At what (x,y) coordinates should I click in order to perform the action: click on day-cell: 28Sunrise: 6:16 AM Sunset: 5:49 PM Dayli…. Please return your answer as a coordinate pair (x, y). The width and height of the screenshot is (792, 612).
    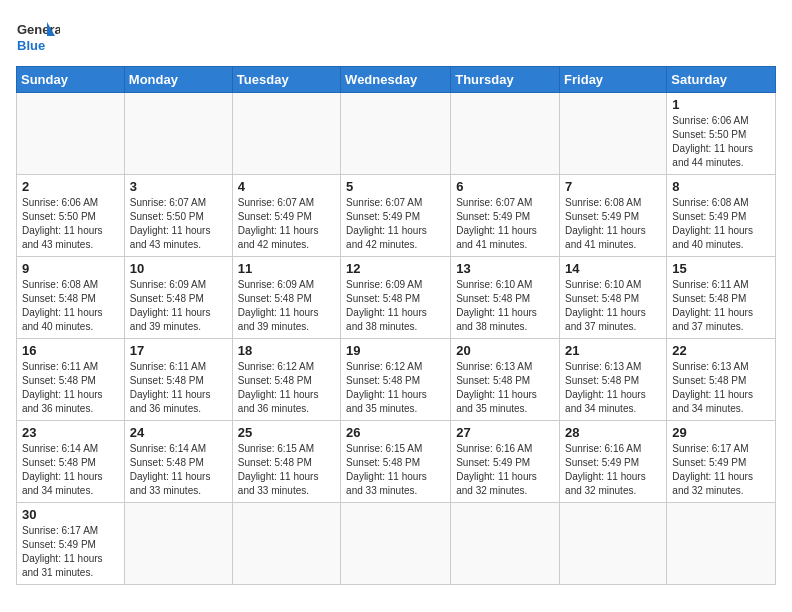
    Looking at the image, I should click on (614, 462).